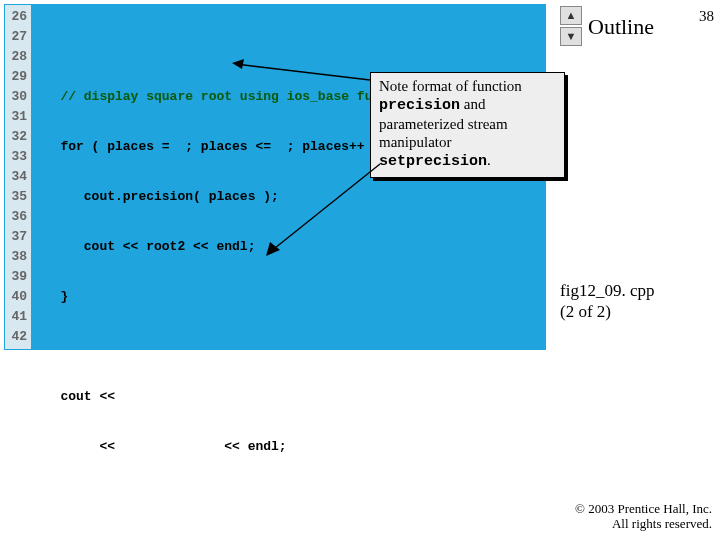 The height and width of the screenshot is (540, 720). What do you see at coordinates (644, 516) in the screenshot?
I see `copyright: © 2003 Prentice Hall, Inc. All rights re…` at bounding box center [644, 516].